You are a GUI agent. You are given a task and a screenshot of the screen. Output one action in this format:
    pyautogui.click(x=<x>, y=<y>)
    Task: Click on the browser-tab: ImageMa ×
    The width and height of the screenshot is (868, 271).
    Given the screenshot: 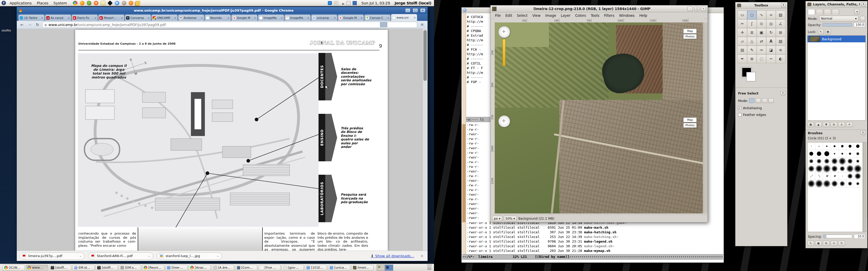 What is the action you would take?
    pyautogui.click(x=271, y=18)
    